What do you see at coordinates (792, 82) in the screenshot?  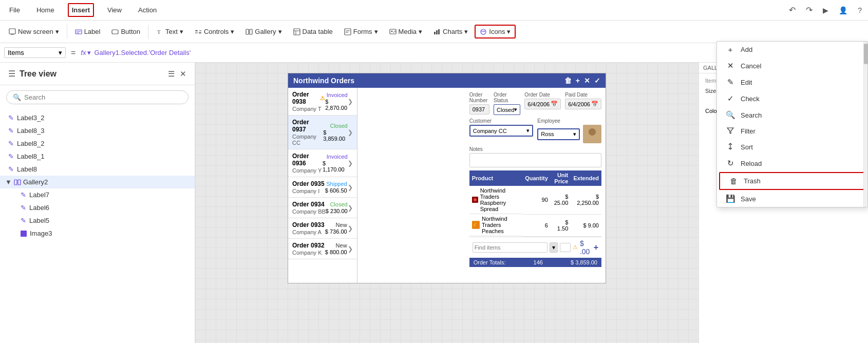 I see `icon-edit-item: ✎ Edit` at bounding box center [792, 82].